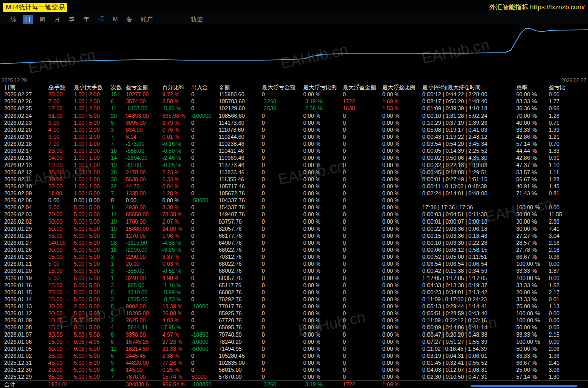 The image size is (588, 388). I want to click on cell-pl-amount: -558.00, so click(144, 151).